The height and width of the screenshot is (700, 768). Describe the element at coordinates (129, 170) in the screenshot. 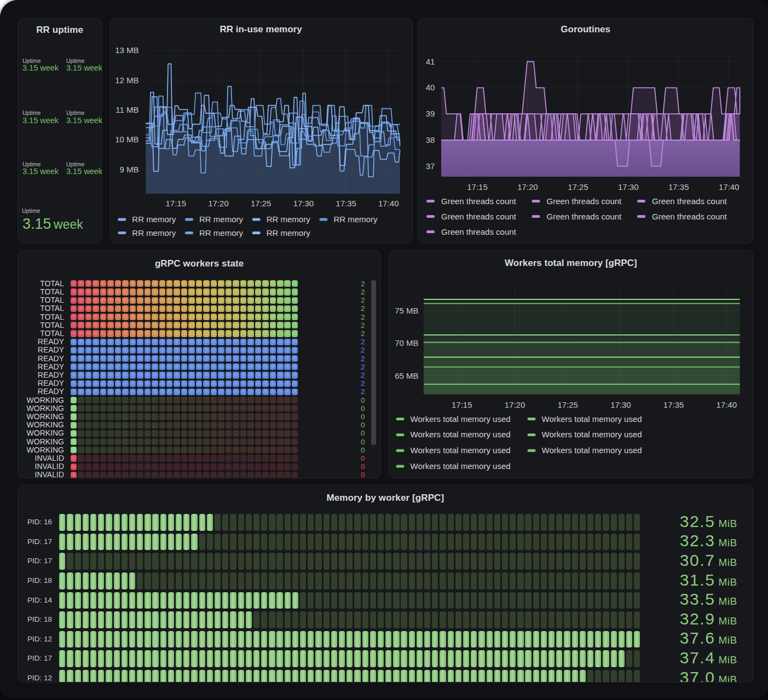

I see `svg-text: 9 MB` at that location.